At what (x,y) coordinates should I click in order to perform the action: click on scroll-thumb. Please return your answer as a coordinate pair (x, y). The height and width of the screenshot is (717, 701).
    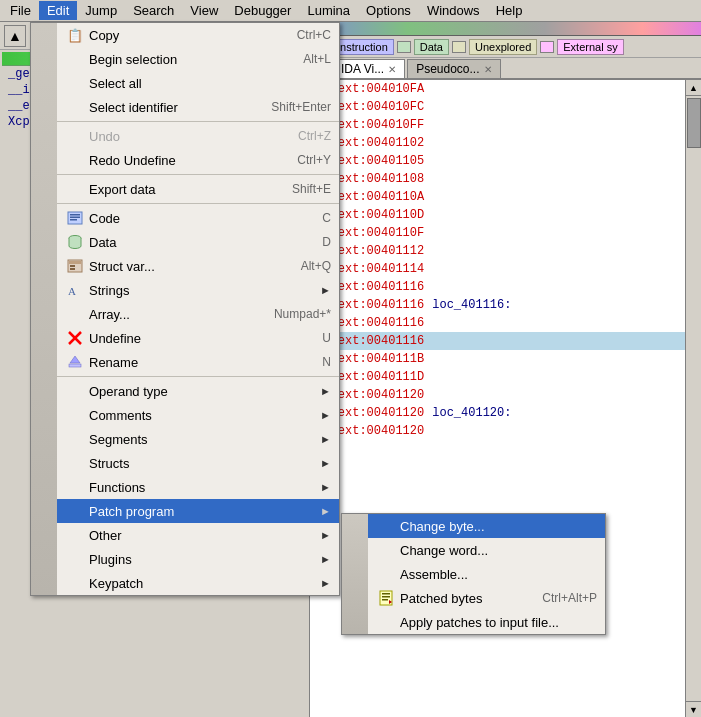
    Looking at the image, I should click on (694, 123).